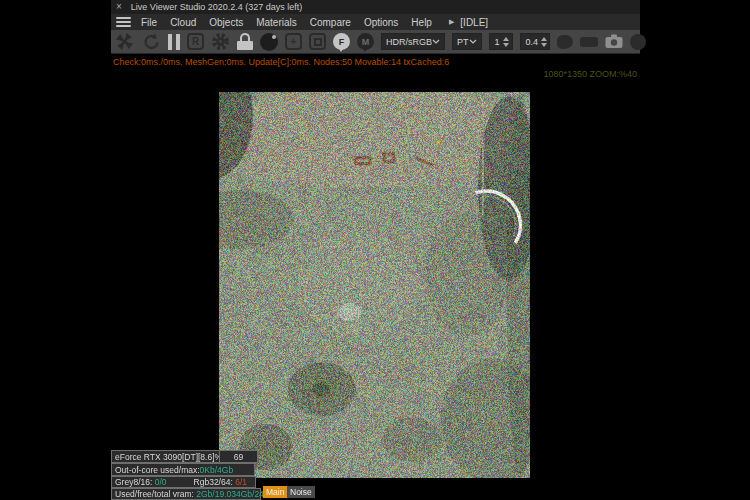 Image resolution: width=750 pixels, height=500 pixels. What do you see at coordinates (275, 492) in the screenshot?
I see `main-pass-badge: Main` at bounding box center [275, 492].